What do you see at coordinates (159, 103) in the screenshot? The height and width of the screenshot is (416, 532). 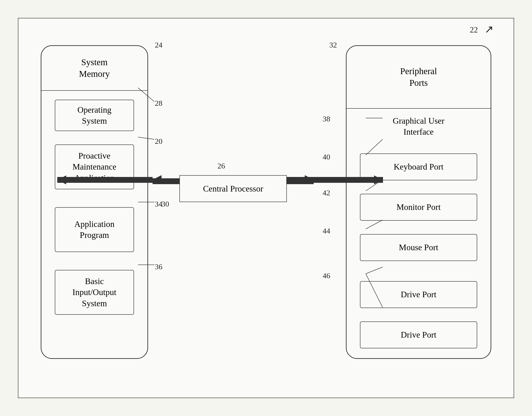 I see `label-28: 28` at bounding box center [159, 103].